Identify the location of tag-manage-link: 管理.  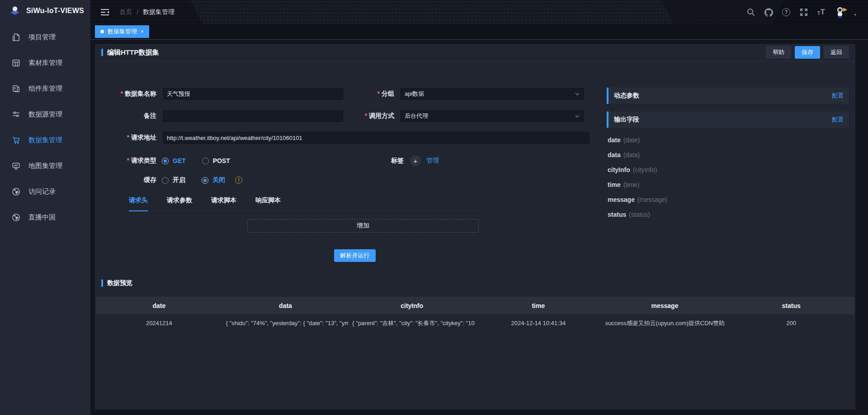
(433, 161).